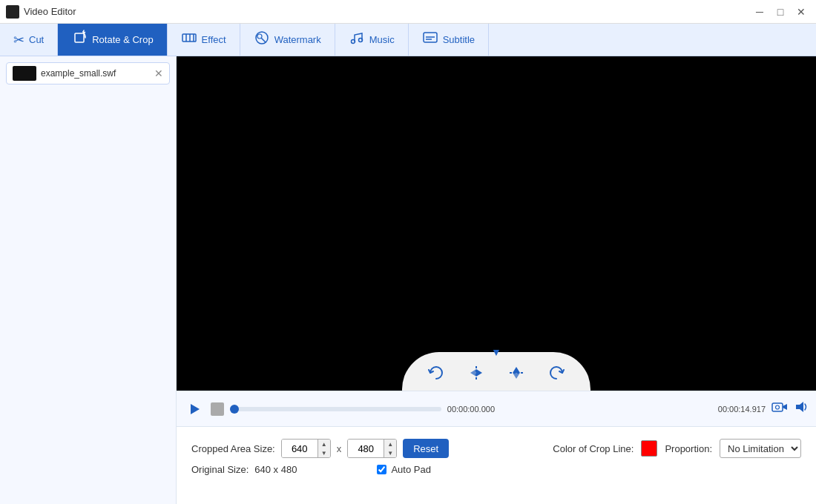  I want to click on proportion-label: Proportion:, so click(688, 449).